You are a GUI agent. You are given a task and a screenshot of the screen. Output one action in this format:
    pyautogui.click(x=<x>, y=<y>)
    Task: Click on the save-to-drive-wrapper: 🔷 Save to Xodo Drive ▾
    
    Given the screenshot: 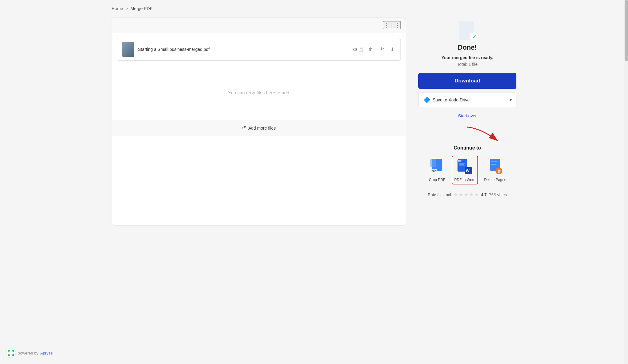 What is the action you would take?
    pyautogui.click(x=467, y=100)
    